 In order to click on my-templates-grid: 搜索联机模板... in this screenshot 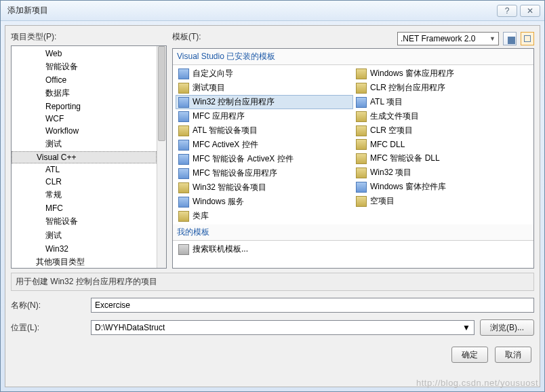, I will do `click(353, 250)`.